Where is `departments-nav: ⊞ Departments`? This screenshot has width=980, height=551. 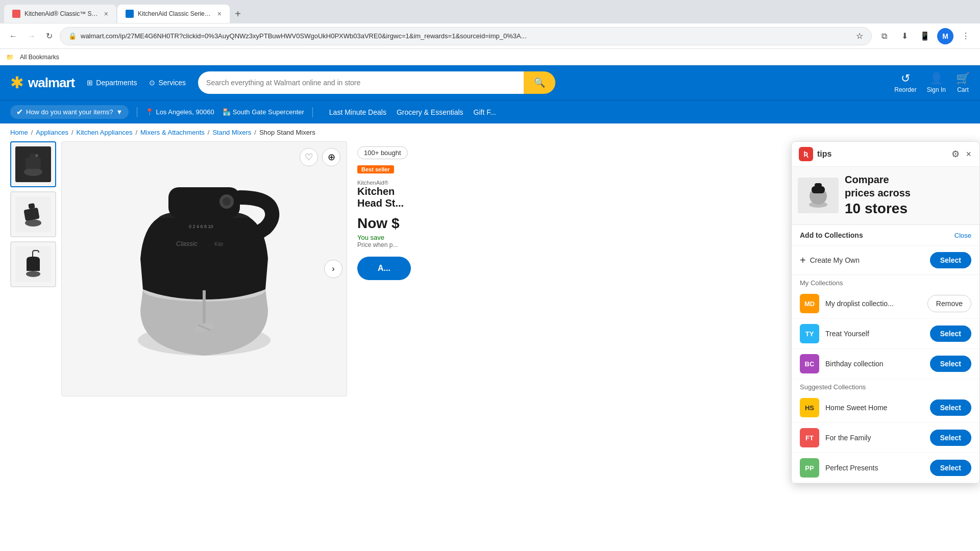 departments-nav: ⊞ Departments is located at coordinates (112, 83).